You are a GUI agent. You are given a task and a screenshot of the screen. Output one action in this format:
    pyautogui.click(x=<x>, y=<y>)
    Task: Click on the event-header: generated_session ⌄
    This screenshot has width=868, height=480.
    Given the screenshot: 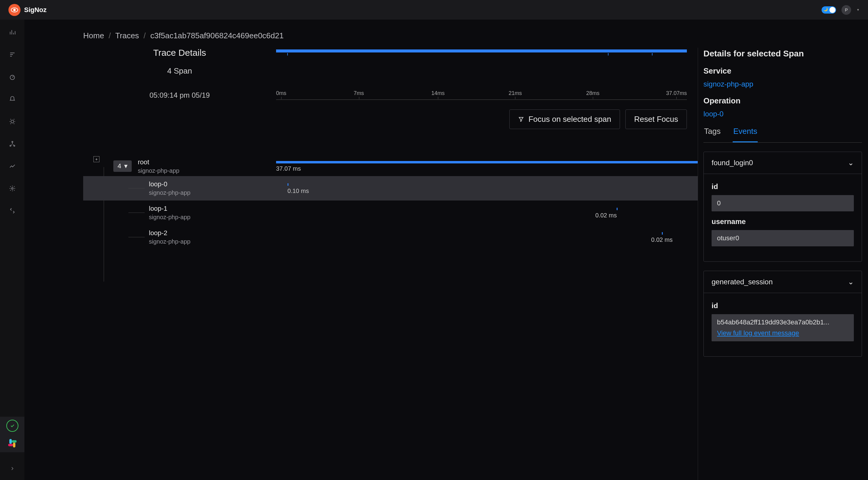 What is the action you would take?
    pyautogui.click(x=783, y=282)
    